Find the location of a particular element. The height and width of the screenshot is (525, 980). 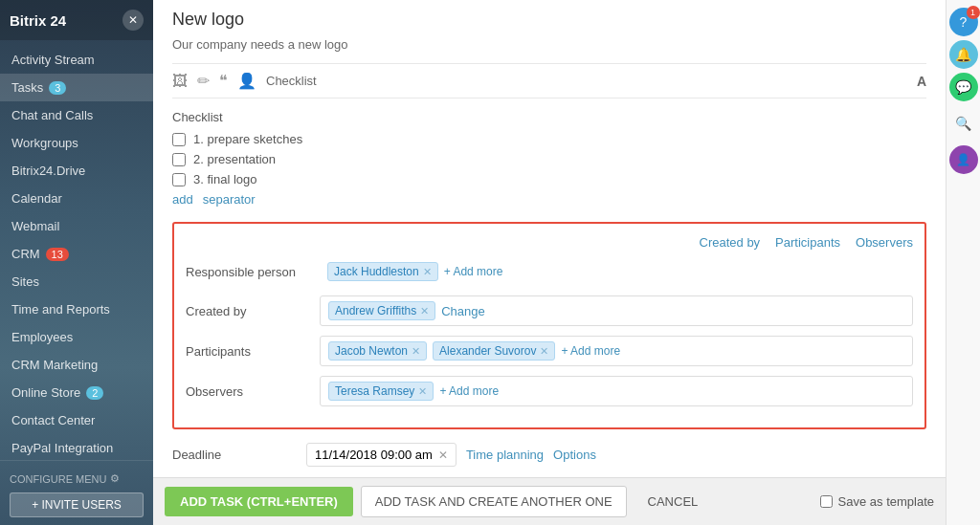

right-sidebar: ? 1 🔔 💬 🔍 👤 is located at coordinates (963, 262).